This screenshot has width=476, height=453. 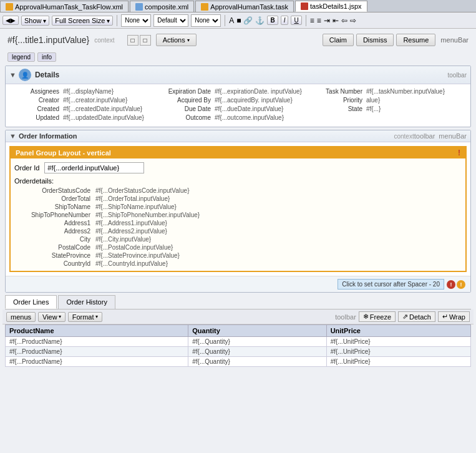 What do you see at coordinates (21, 57) in the screenshot?
I see `legend-tab: legend` at bounding box center [21, 57].